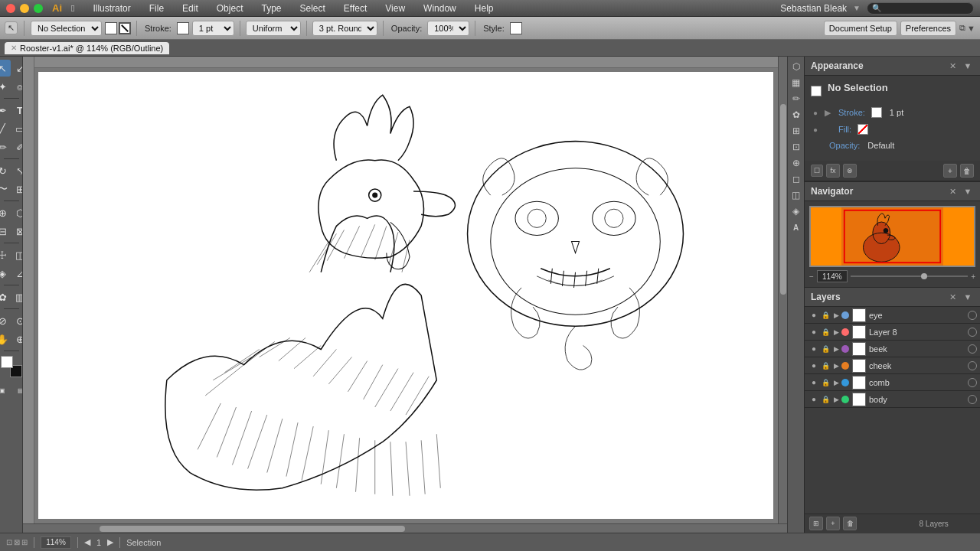 The height and width of the screenshot is (551, 980). What do you see at coordinates (24, 8) in the screenshot?
I see `minimize-button` at bounding box center [24, 8].